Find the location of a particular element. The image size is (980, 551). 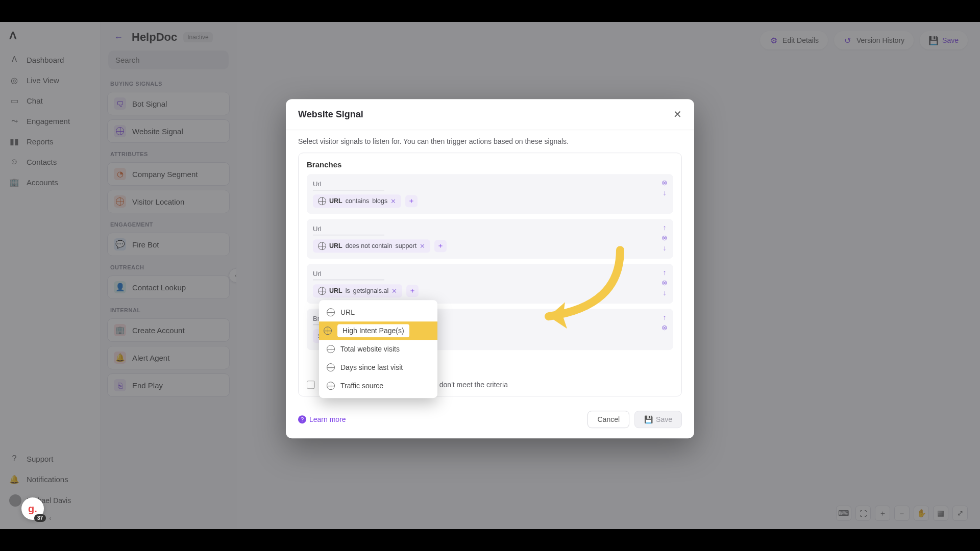

branch-row: Url URL does not contain support ✕ ＋ ↑ ⊗… is located at coordinates (490, 239).